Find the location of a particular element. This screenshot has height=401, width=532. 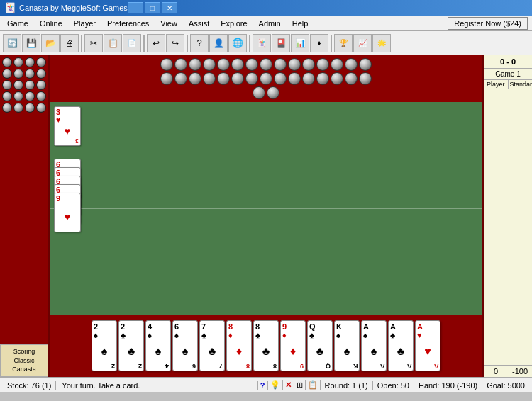

toolbar-extra1: 🏆 is located at coordinates (343, 43).